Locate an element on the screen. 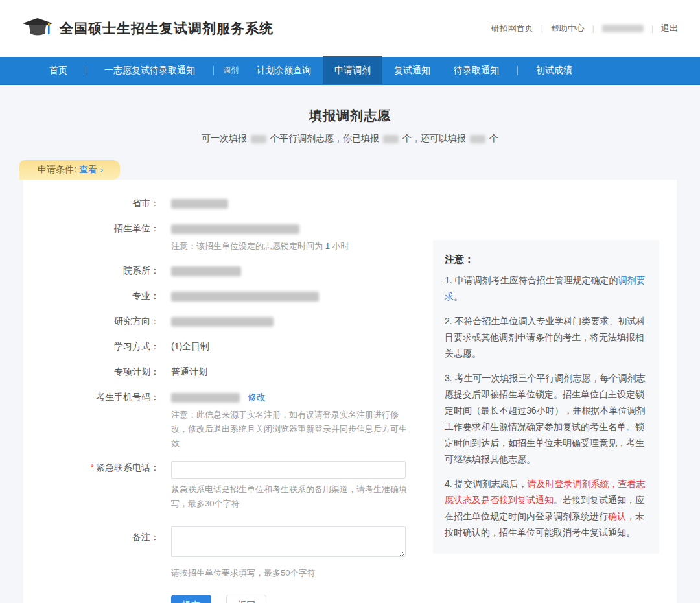 The image size is (700, 603). form-row-study-mode: 学习方式： (1)全日制 is located at coordinates (229, 346).